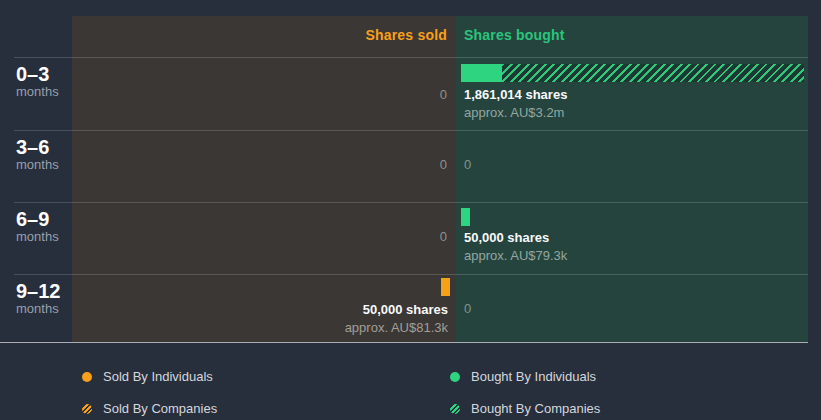 This screenshot has height=420, width=821. I want to click on sold-bar, so click(261, 287).